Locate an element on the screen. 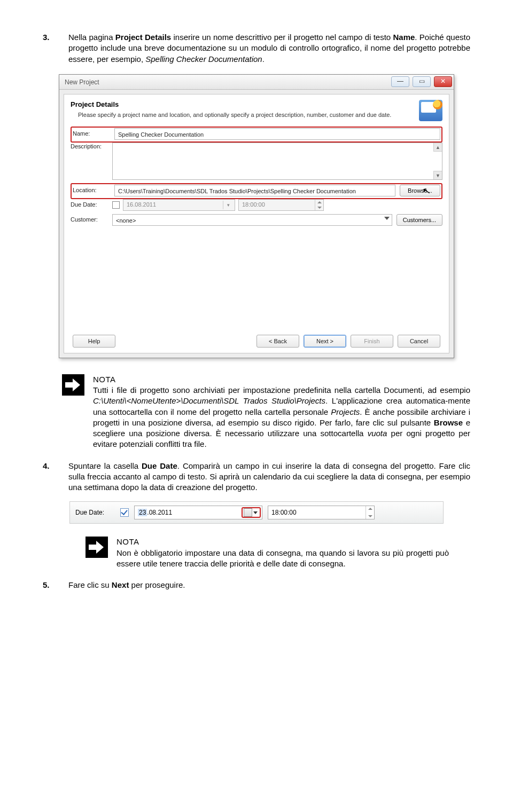 The image size is (513, 812). due-date-strip: Due Date: 23.08.2011 18:00:00 is located at coordinates (256, 513).